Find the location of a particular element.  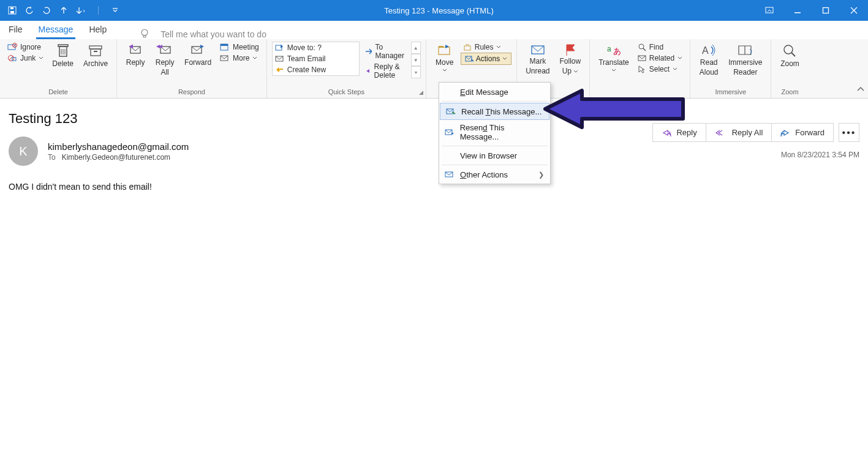

maximize-icon is located at coordinates (826, 10).